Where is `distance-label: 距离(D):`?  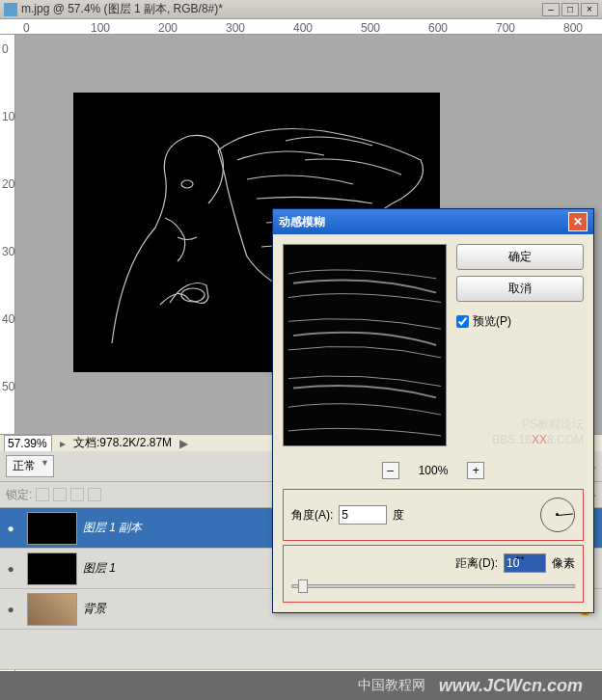
distance-label: 距离(D): is located at coordinates (477, 563).